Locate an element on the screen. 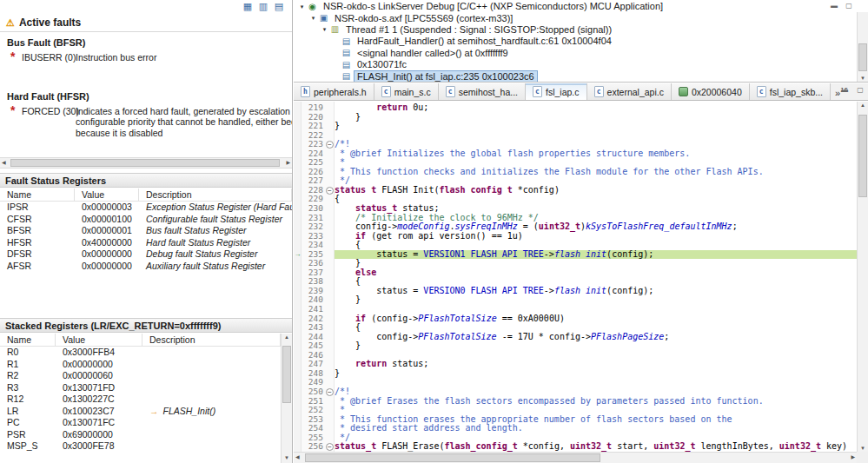  register-row: DFSR0x00000000Debug fault Status Registe… is located at coordinates (146, 255).